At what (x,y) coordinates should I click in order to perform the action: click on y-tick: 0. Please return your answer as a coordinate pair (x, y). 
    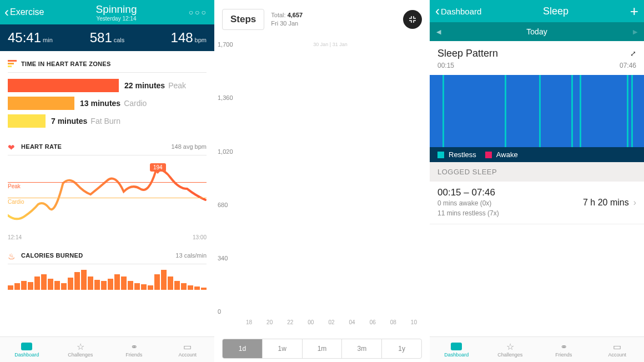
    Looking at the image, I should click on (219, 311).